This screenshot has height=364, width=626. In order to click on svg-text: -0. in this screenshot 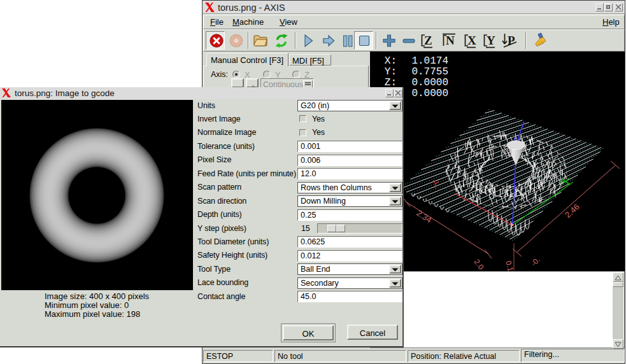, I will do `click(536, 262)`.